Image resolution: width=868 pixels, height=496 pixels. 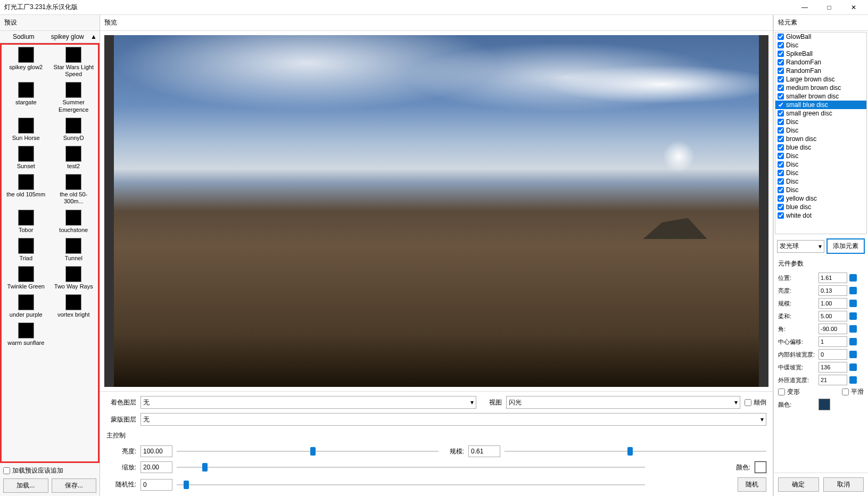 What do you see at coordinates (411, 485) in the screenshot?
I see `random-slider` at bounding box center [411, 485].